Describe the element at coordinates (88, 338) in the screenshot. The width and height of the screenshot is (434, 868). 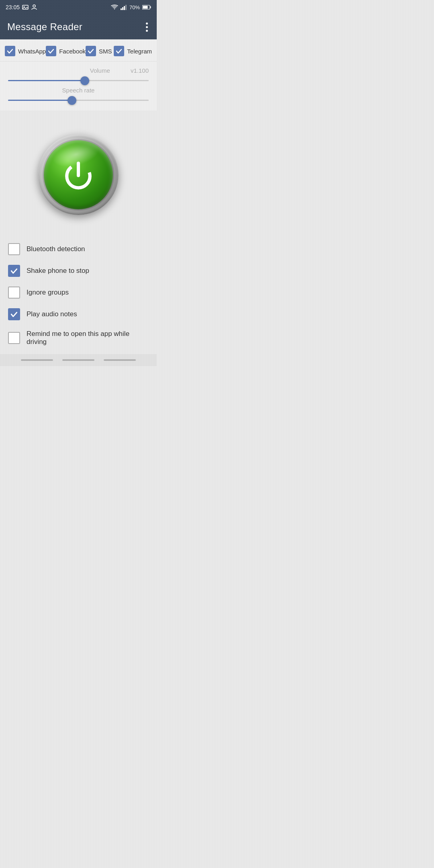
I see `remind-label: Remind me to open this app while driving` at that location.